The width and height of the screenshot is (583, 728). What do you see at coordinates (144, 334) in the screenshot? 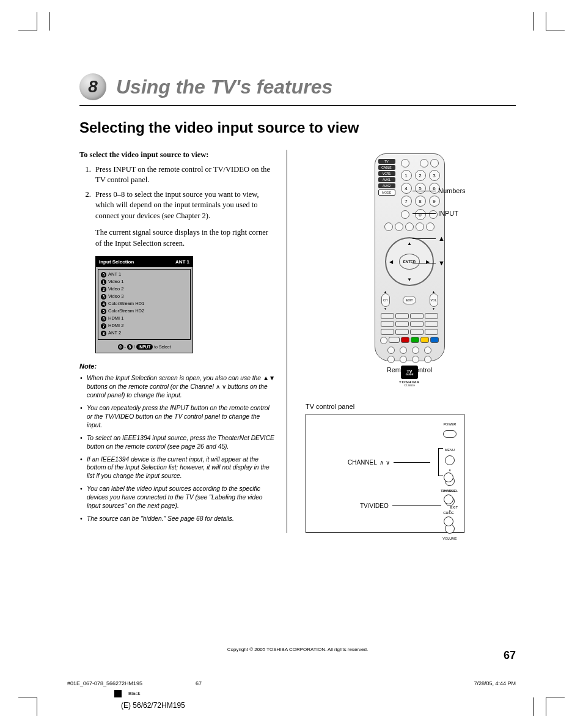
I see `input-selection-item: 8ANT 2` at bounding box center [144, 334].